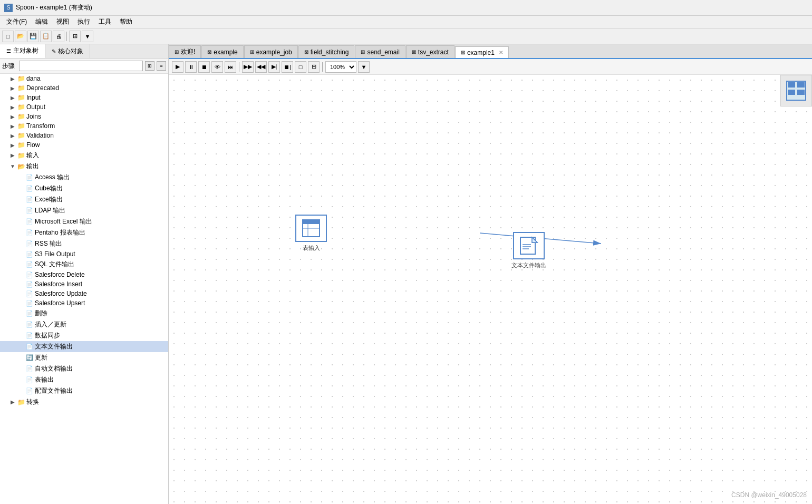 The image size is (812, 504). Describe the element at coordinates (341, 67) in the screenshot. I see `zoom-select: 100% 75% 50% 125% 150%` at that location.